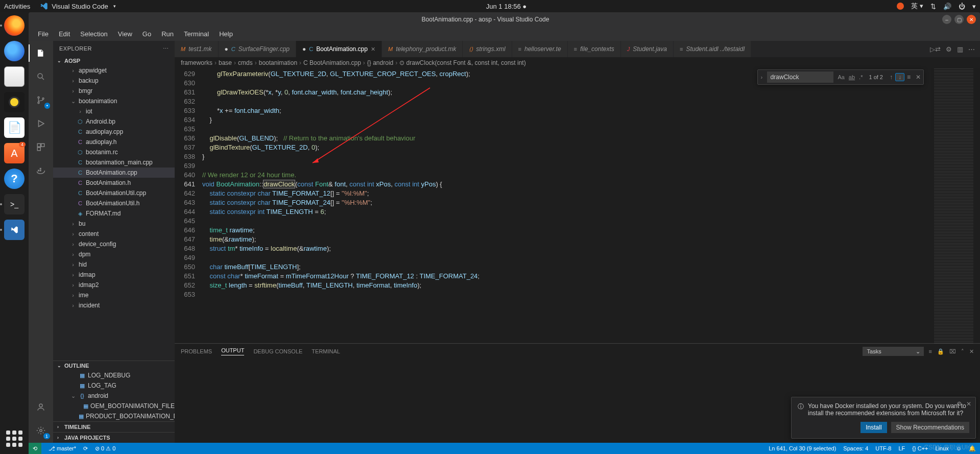  I want to click on help-launcher: ?, so click(14, 179).